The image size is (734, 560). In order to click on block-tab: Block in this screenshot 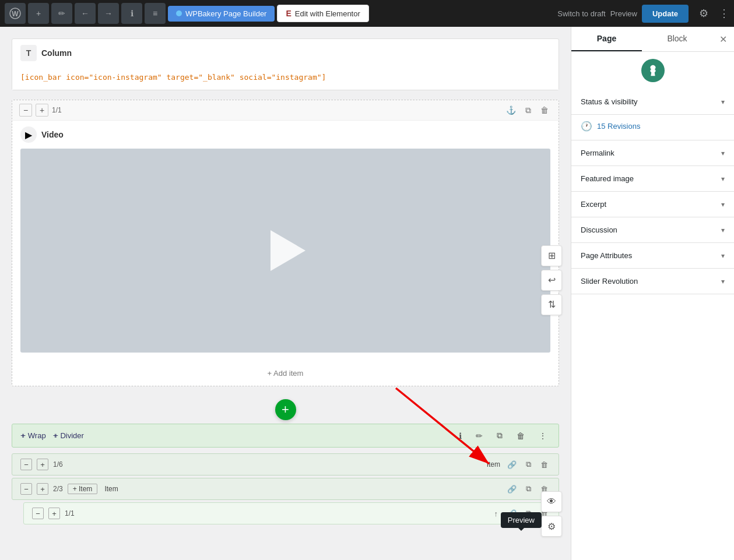, I will do `click(677, 39)`.